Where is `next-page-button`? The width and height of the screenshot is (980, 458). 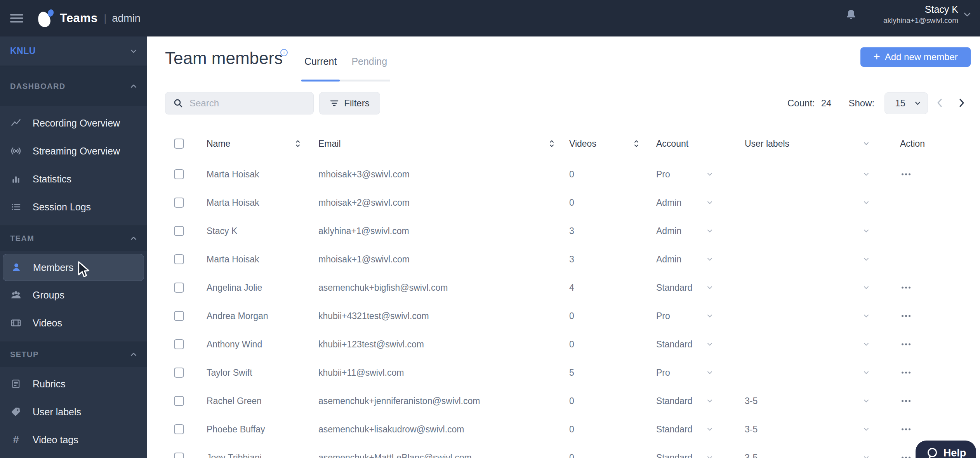
next-page-button is located at coordinates (962, 103).